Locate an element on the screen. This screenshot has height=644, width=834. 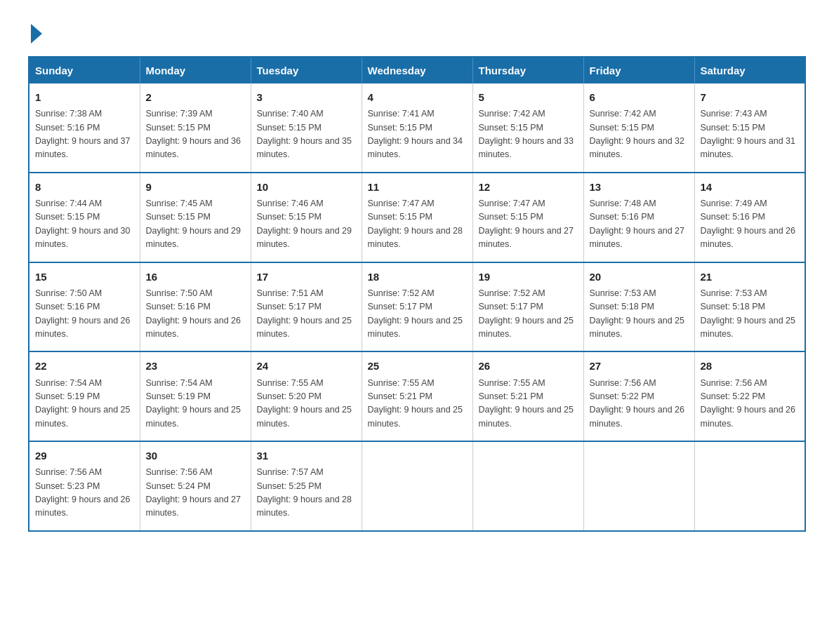
day-number: 3 is located at coordinates (306, 97).